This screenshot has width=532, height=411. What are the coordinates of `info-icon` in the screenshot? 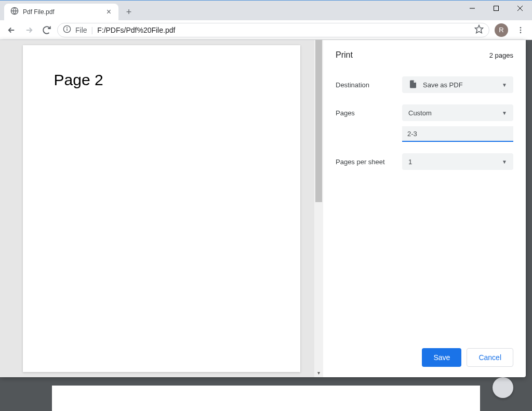 It's located at (67, 30).